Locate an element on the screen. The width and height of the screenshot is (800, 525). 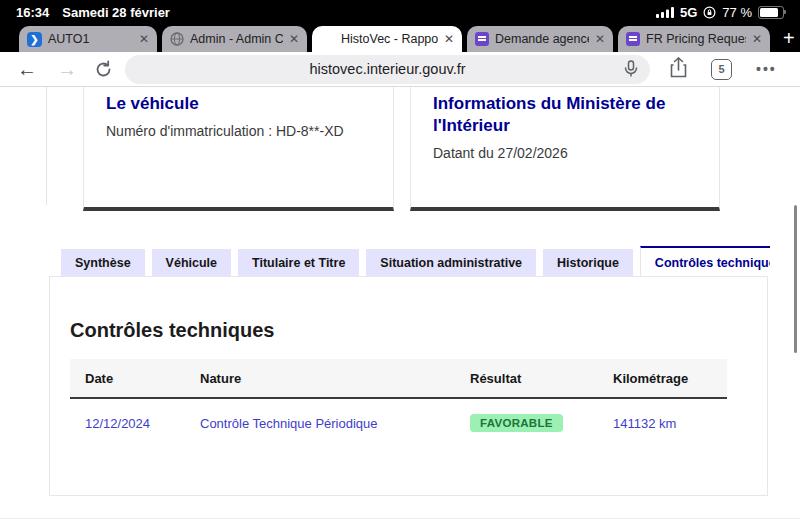
browser-tab-title: Admin - Admin Center is located at coordinates (236, 39).